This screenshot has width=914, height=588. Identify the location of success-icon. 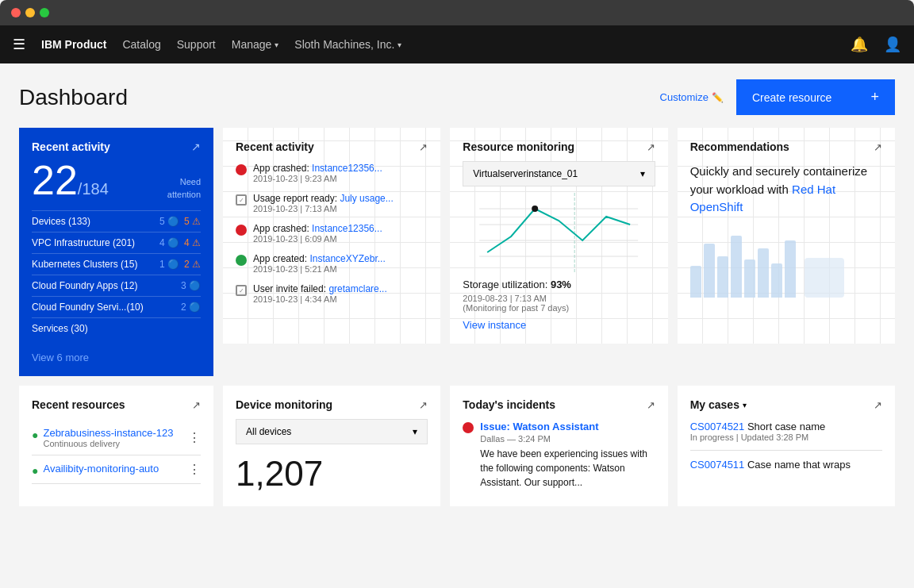
(241, 260).